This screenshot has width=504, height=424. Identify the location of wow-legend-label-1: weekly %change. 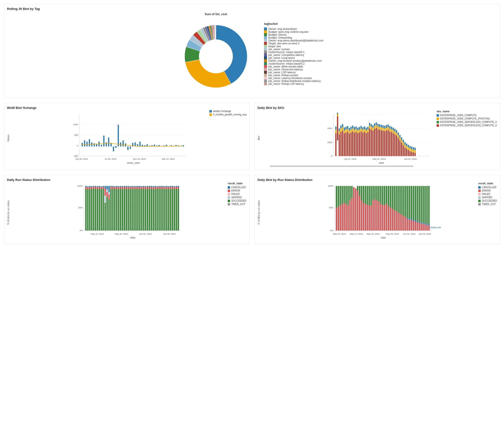
(222, 111).